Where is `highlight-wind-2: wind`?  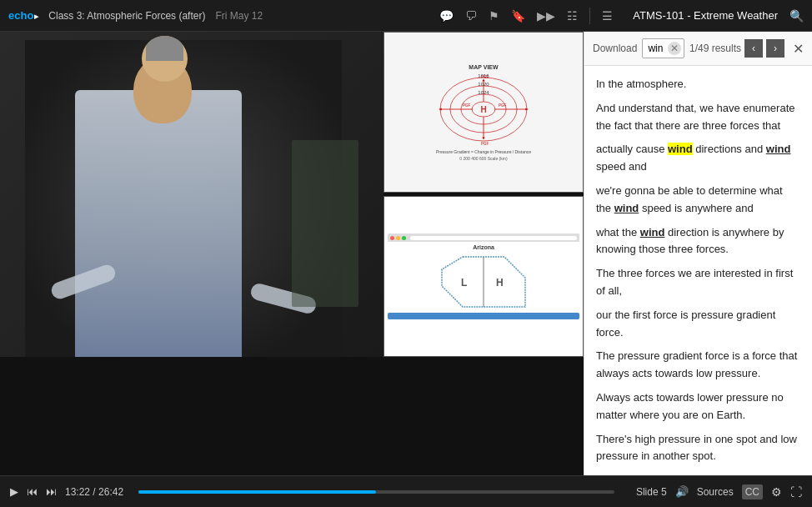
highlight-wind-2: wind is located at coordinates (779, 148).